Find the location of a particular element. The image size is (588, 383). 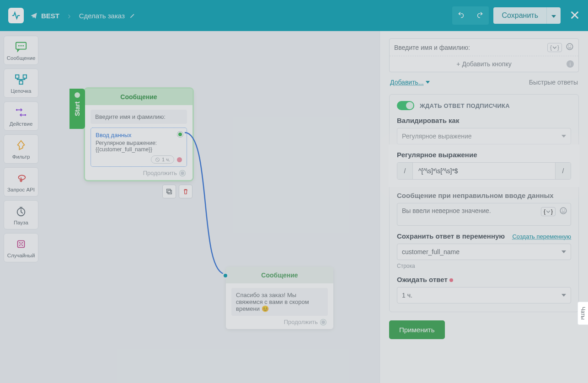

input-port is located at coordinates (225, 276).